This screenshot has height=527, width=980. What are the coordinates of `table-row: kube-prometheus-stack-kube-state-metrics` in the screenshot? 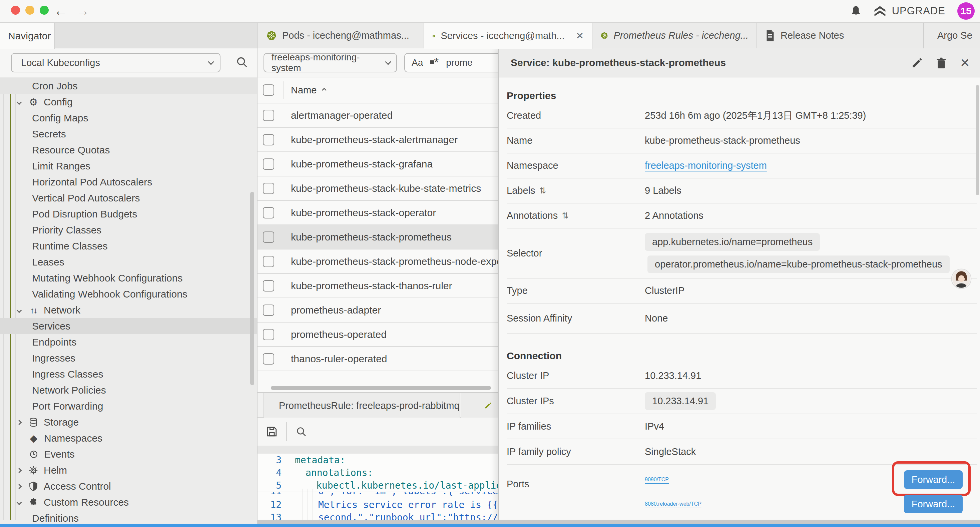 It's located at (378, 189).